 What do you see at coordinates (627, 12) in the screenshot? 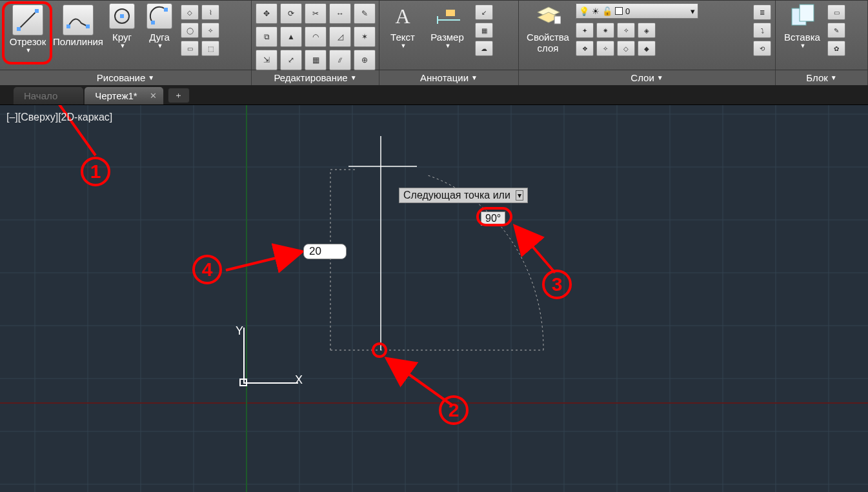
I see `layer-name: 0` at bounding box center [627, 12].